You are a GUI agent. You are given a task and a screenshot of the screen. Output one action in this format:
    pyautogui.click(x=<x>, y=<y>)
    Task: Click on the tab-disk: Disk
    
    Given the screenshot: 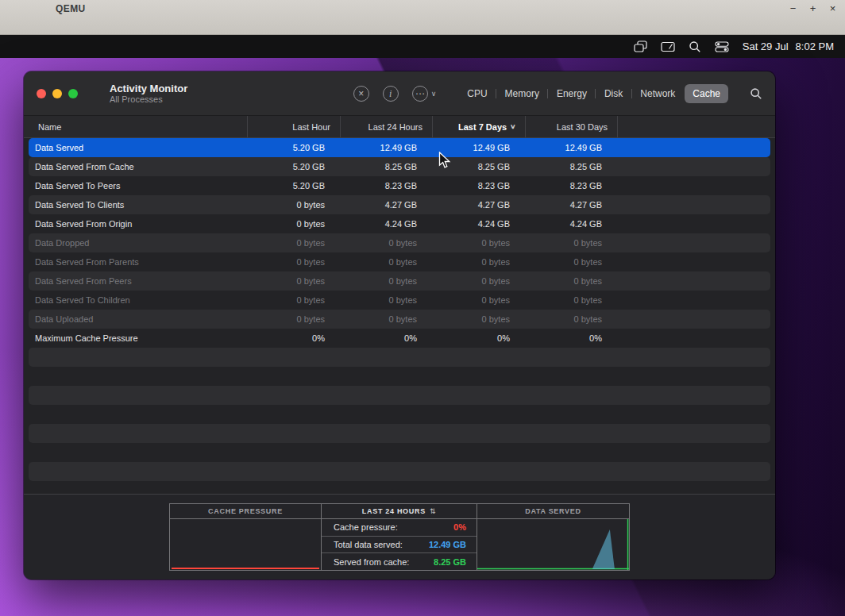 What is the action you would take?
    pyautogui.click(x=613, y=94)
    